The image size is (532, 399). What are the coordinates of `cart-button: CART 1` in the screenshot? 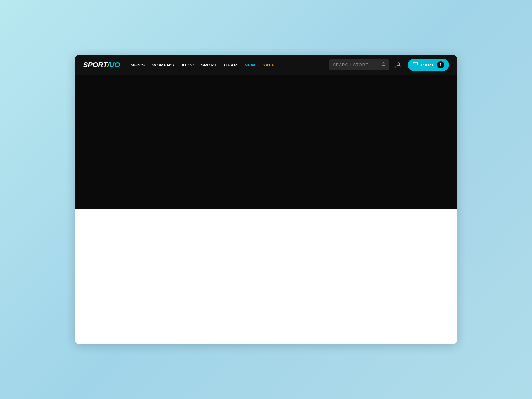 It's located at (428, 65).